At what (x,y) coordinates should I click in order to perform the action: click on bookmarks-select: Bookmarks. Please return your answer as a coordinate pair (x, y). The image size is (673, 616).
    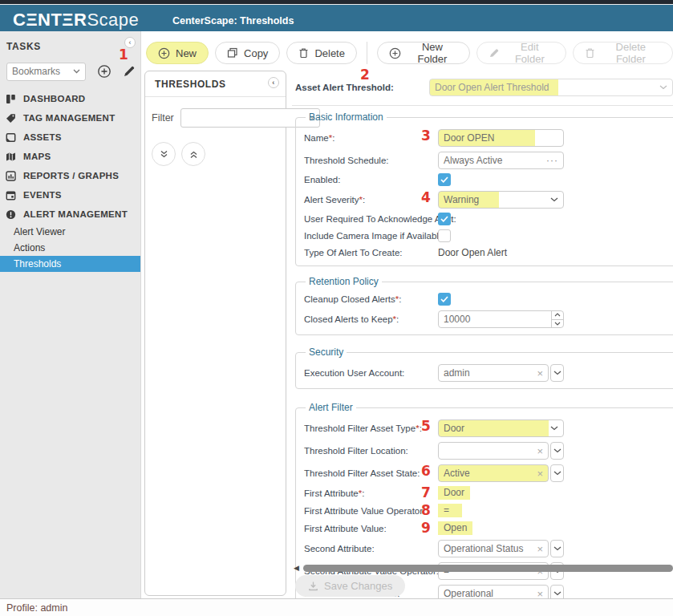
    Looking at the image, I should click on (47, 72).